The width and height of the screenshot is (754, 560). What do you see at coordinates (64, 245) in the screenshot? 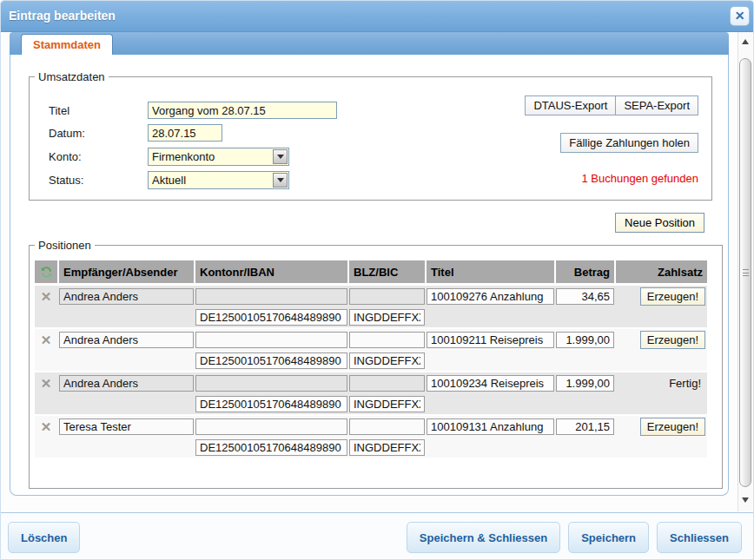
I see `positionen-legend: Positionen` at bounding box center [64, 245].